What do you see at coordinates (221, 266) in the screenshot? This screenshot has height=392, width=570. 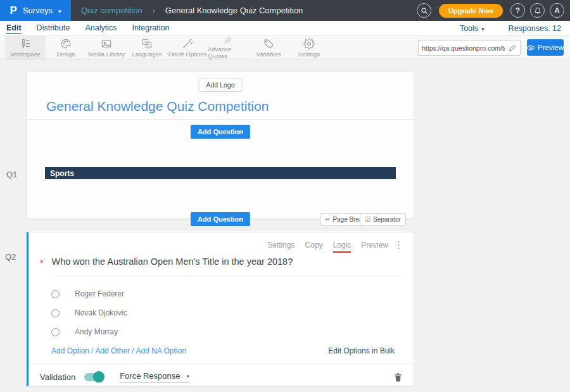 I see `question-text-row: * Who won the Australian Open Men's Titl…` at bounding box center [221, 266].